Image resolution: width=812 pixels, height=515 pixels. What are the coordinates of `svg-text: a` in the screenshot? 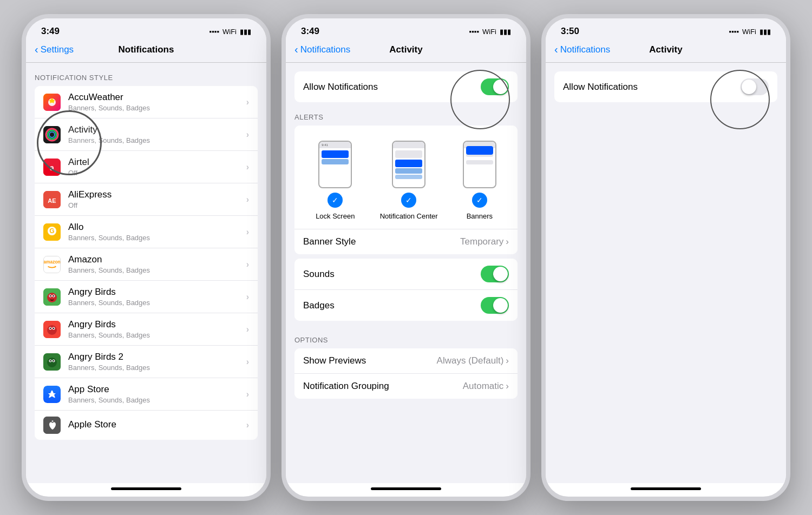 It's located at (52, 168).